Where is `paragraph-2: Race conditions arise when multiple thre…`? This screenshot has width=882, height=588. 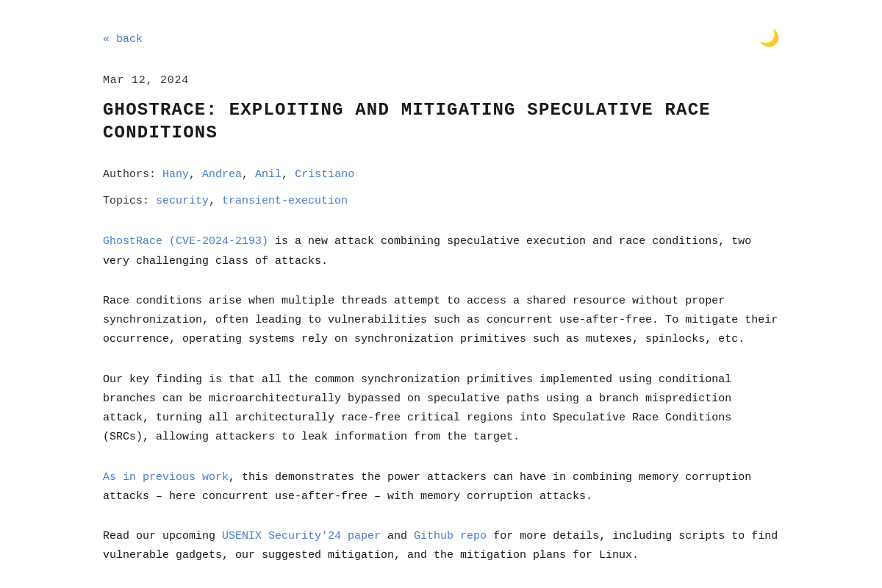 paragraph-2: Race conditions arise when multiple thre… is located at coordinates (441, 320).